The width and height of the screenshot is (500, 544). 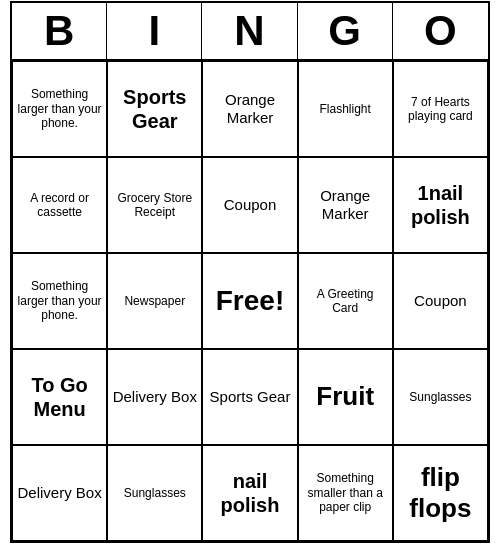 I want to click on bingo-cell: Free!, so click(x=250, y=301).